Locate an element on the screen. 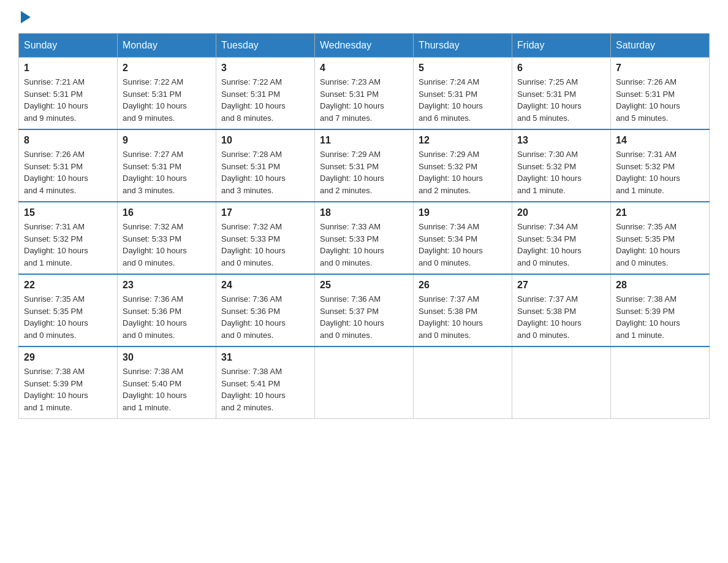  day-number: 15 is located at coordinates (68, 213).